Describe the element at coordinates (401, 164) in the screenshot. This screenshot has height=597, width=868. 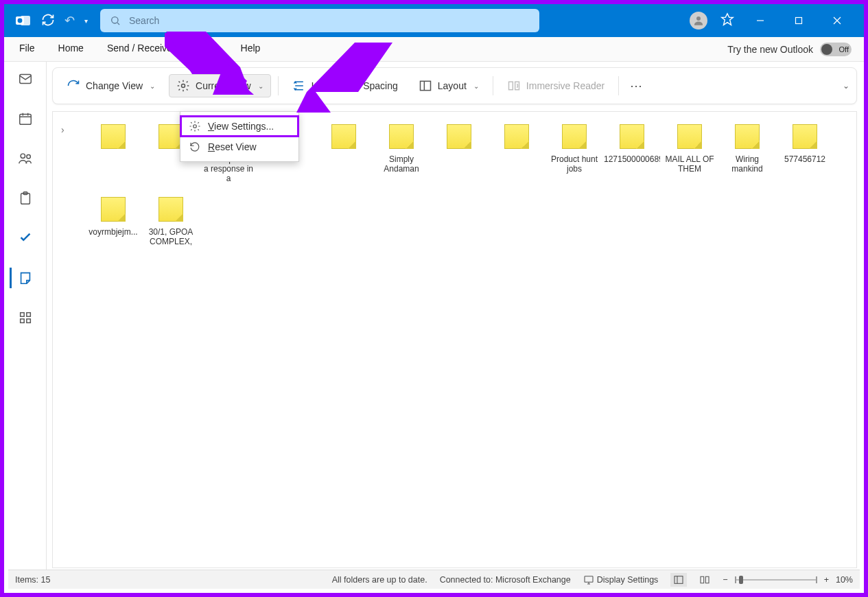
I see `note-caption: Simply Andaman` at that location.